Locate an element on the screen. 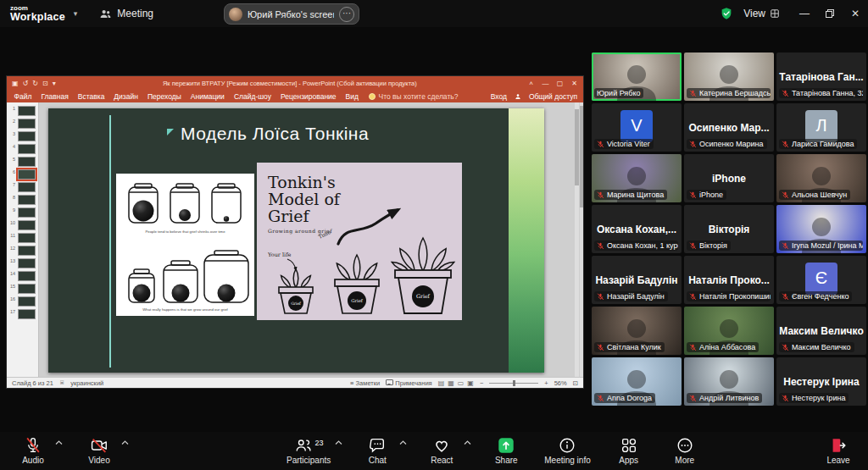 Image resolution: width=868 pixels, height=470 pixels. zoom-out-button: − is located at coordinates (481, 383).